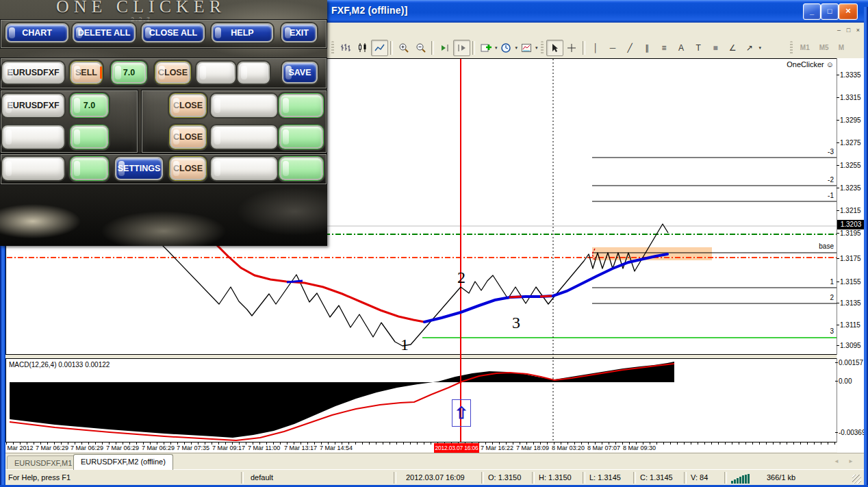 The height and width of the screenshot is (487, 868). I want to click on arrow-object: ⇧, so click(461, 413).